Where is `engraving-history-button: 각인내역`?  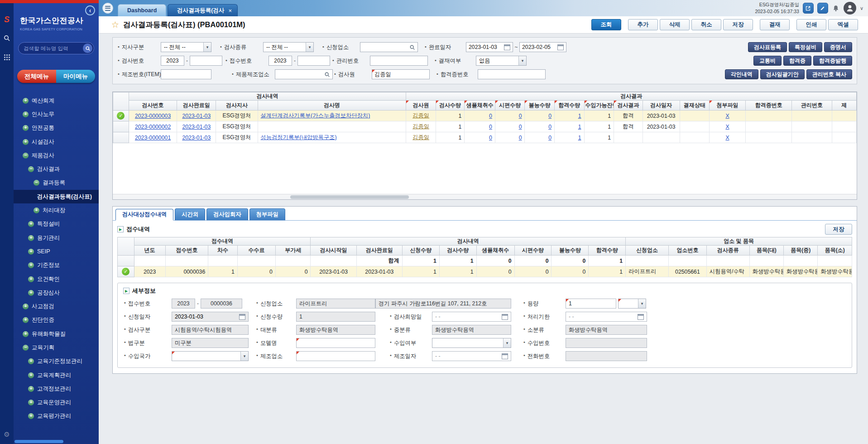
engraving-history-button: 각인내역 is located at coordinates (742, 74).